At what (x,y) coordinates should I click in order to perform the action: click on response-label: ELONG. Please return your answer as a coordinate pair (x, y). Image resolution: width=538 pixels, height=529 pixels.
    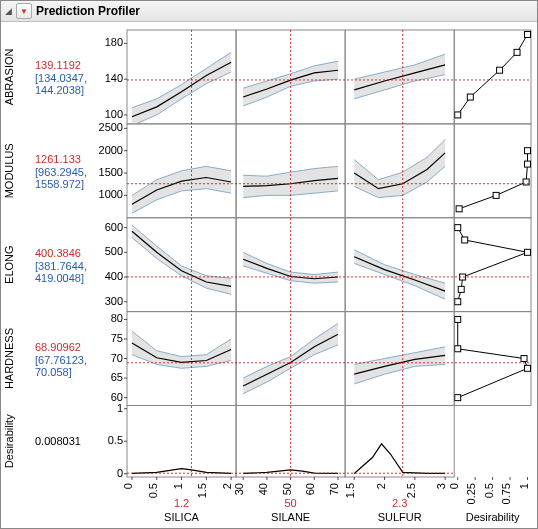
    Looking at the image, I should click on (9, 264).